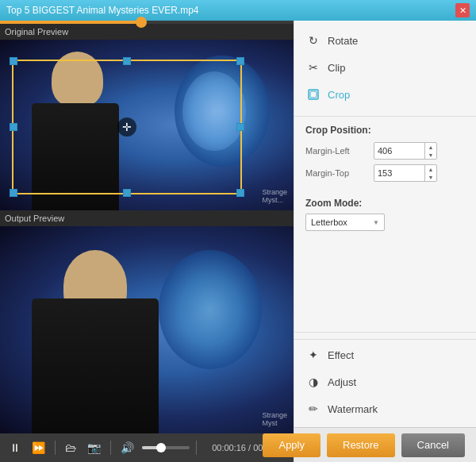  I want to click on tool-item-watermark: ✏ Watermark, so click(386, 409).